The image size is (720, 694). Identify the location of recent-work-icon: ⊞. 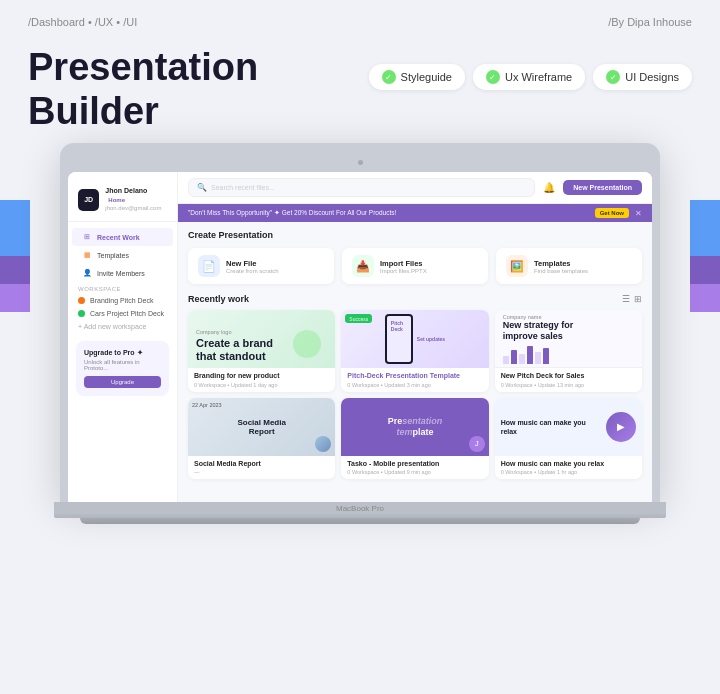
(87, 237).